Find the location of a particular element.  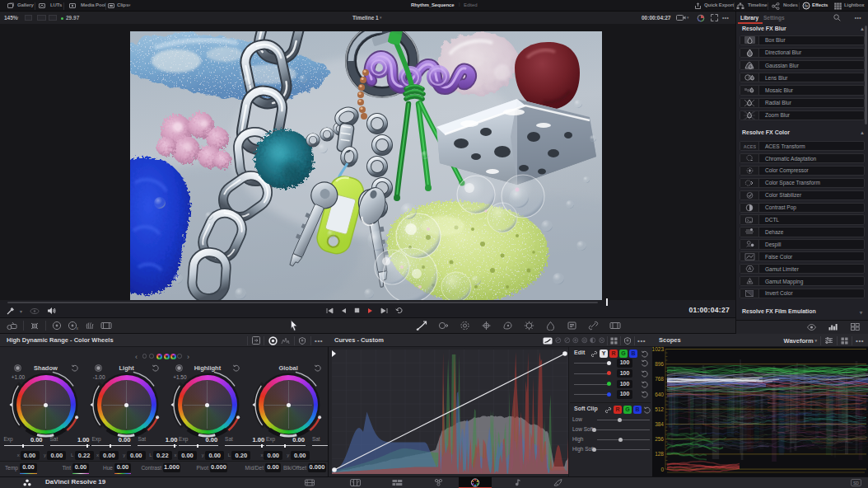

svg-text: x is located at coordinates (77, 328).